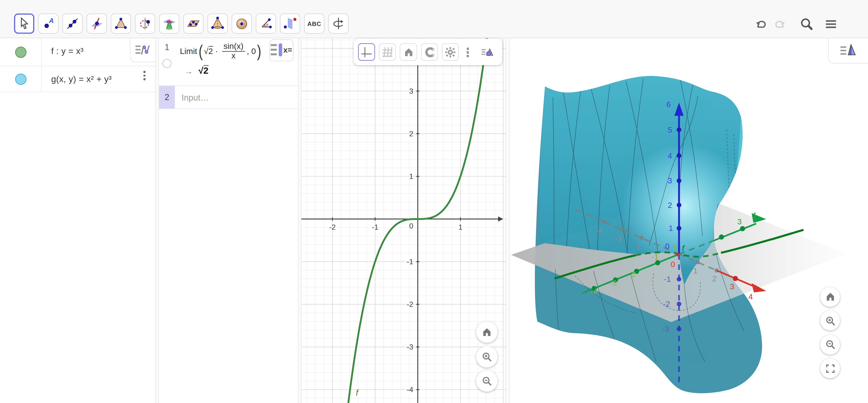  Describe the element at coordinates (267, 25) in the screenshot. I see `svg-text: α` at that location.